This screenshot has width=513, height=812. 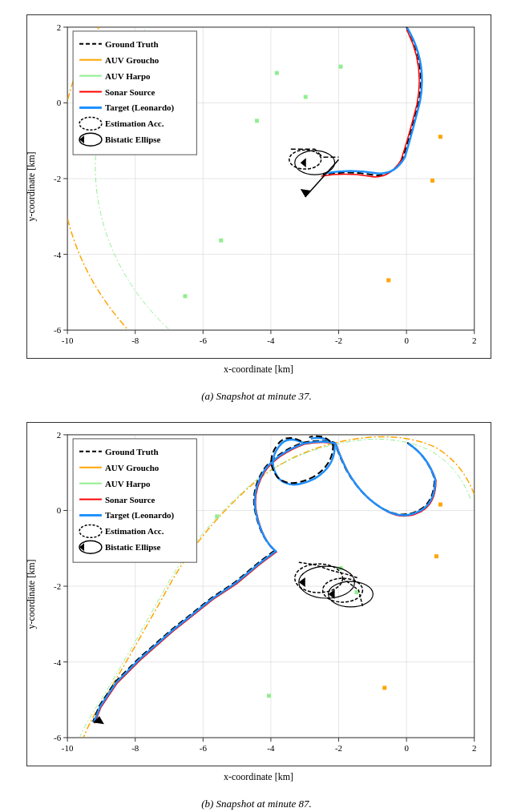 What do you see at coordinates (258, 777) in the screenshot?
I see `x-axis-label-b: x-coordinate [km]` at bounding box center [258, 777].